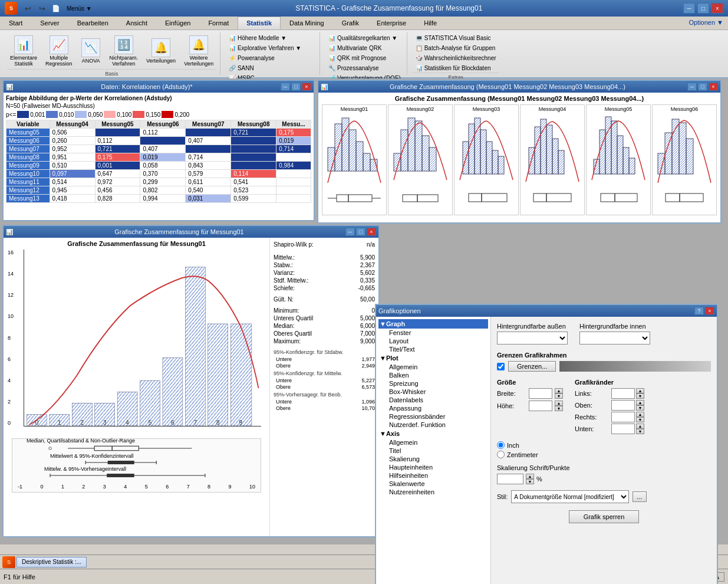  What do you see at coordinates (42, 8) in the screenshot?
I see `redo-btn: ↪` at bounding box center [42, 8].